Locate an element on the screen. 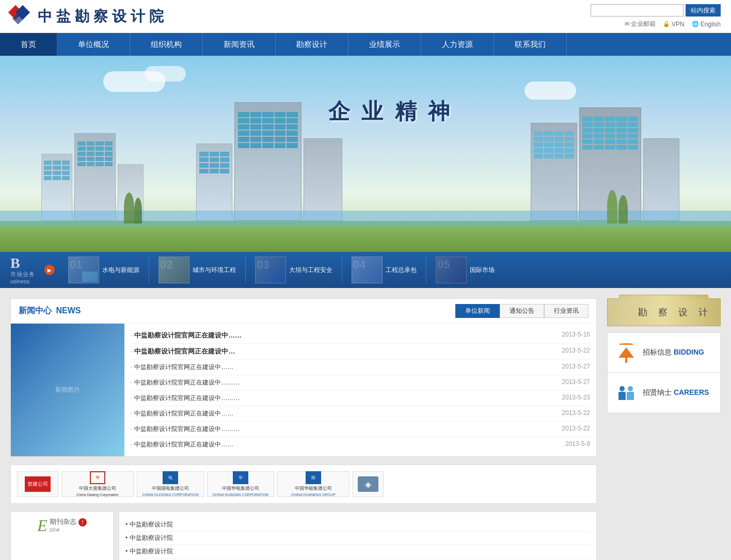 This screenshot has height=560, width=731. partner-3: 电 中国国电集团公司CHINA GUODIAN CORPORATION is located at coordinates (170, 484).